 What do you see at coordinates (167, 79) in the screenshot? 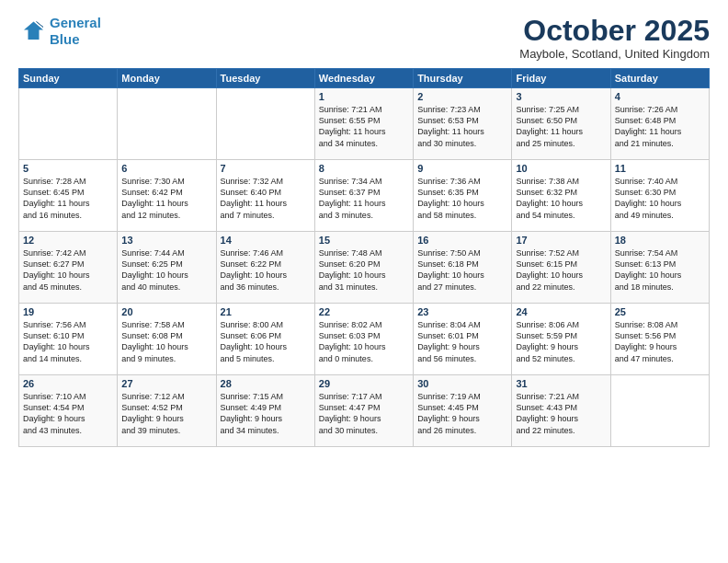
I see `col-monday: Monday` at bounding box center [167, 79].